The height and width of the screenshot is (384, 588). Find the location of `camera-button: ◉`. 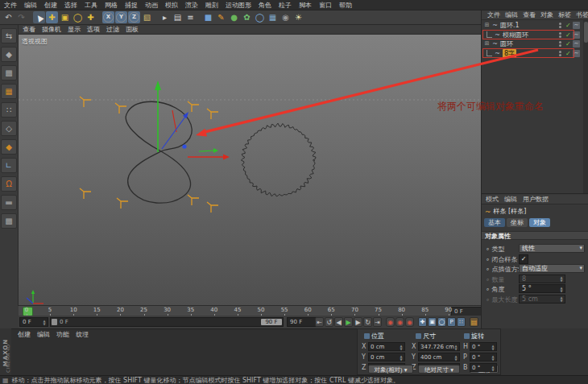

camera-button: ◉ is located at coordinates (285, 18).